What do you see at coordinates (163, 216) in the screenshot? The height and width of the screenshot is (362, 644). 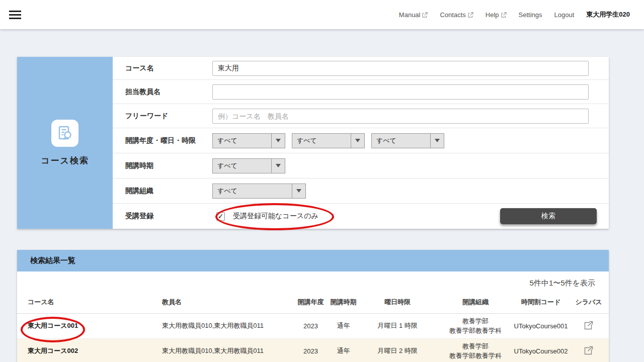 I see `registration-label: 受講登録` at bounding box center [163, 216].